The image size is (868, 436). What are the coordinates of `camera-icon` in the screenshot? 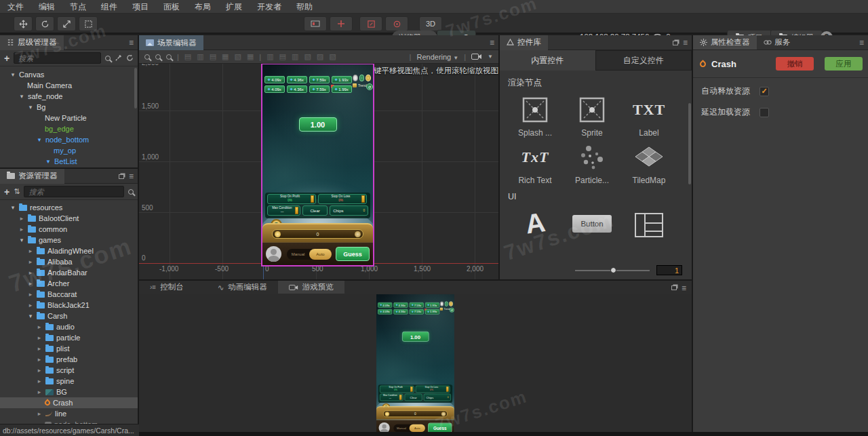 It's located at (477, 57).